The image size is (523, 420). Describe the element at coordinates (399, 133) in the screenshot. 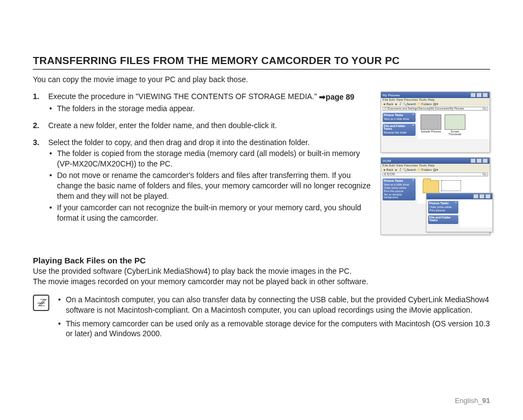

I see `panel-item: Rename this folder` at that location.